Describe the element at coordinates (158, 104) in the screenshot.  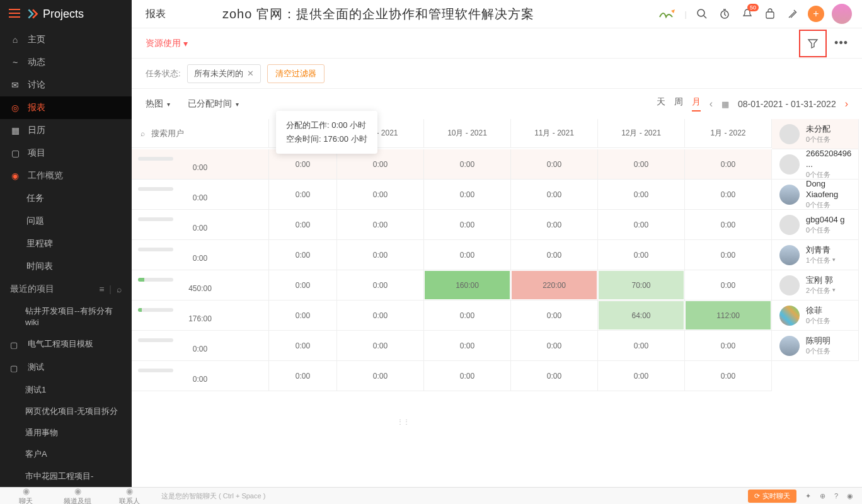
I see `heatmap-dropdown: 热图 ▾` at that location.